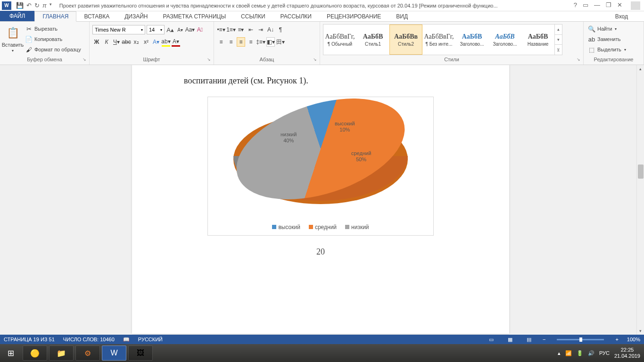 Image resolution: width=644 pixels, height=362 pixels. What do you see at coordinates (156, 30) in the screenshot?
I see `font-size-combo: 14▾` at bounding box center [156, 30].